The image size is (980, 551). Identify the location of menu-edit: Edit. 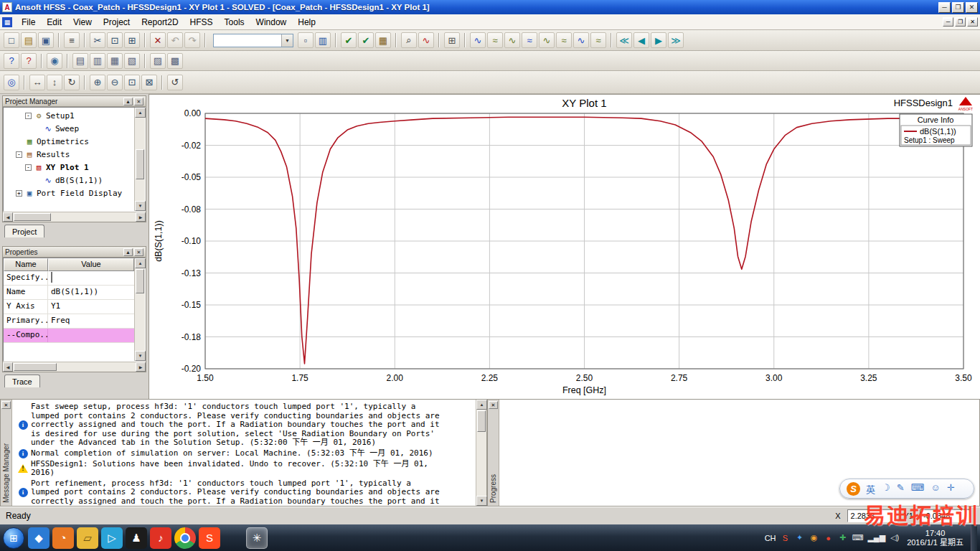
(55, 22).